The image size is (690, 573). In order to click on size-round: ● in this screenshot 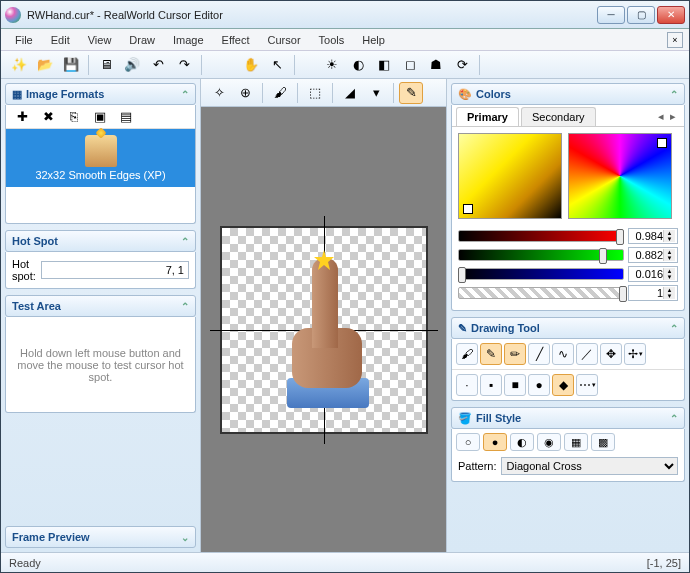, I will do `click(539, 385)`.